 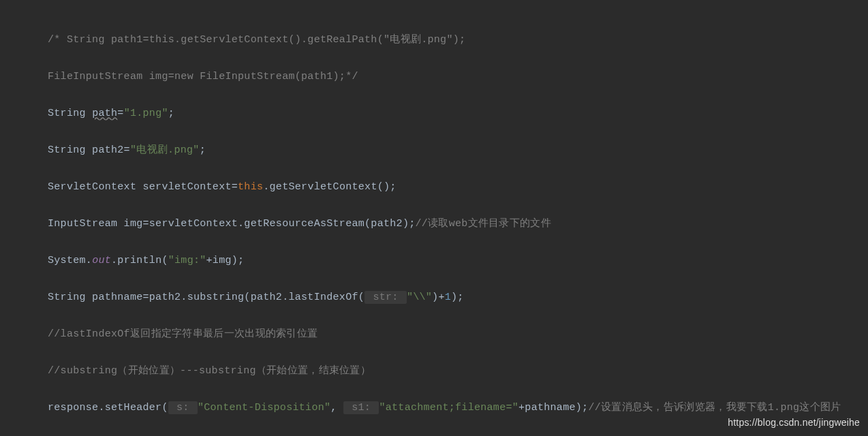 What do you see at coordinates (226, 260) in the screenshot?
I see `code-text: +img);` at bounding box center [226, 260].